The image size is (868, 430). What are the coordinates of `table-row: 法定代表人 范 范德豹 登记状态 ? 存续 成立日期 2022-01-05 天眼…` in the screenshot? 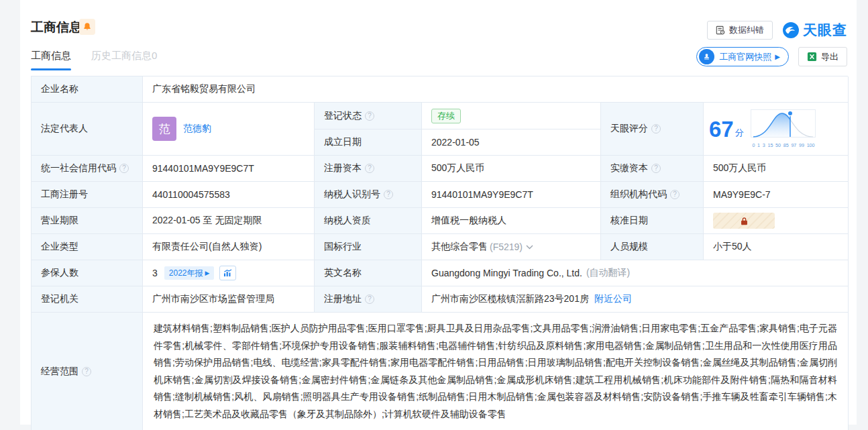 It's located at (440, 129).